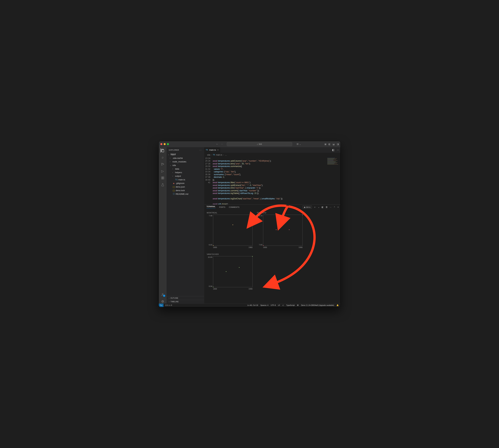 The height and width of the screenshot is (448, 499). What do you see at coordinates (272, 207) in the screenshot?
I see `panel-tabs: TERMINAL PORTS COMMENTS ▣ deno ＋ ⌄ ◧ 🗑 ·…` at bounding box center [272, 207].